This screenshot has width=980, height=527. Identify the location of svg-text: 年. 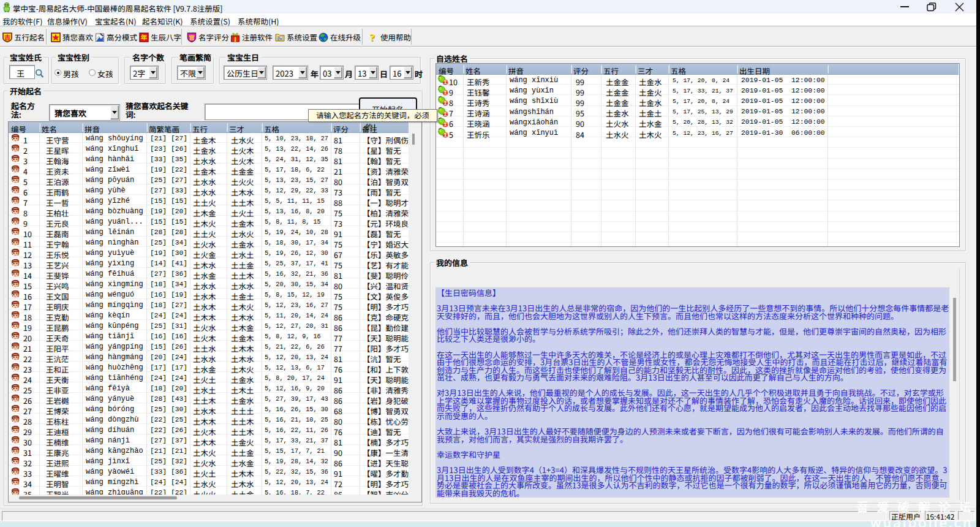
(145, 37).